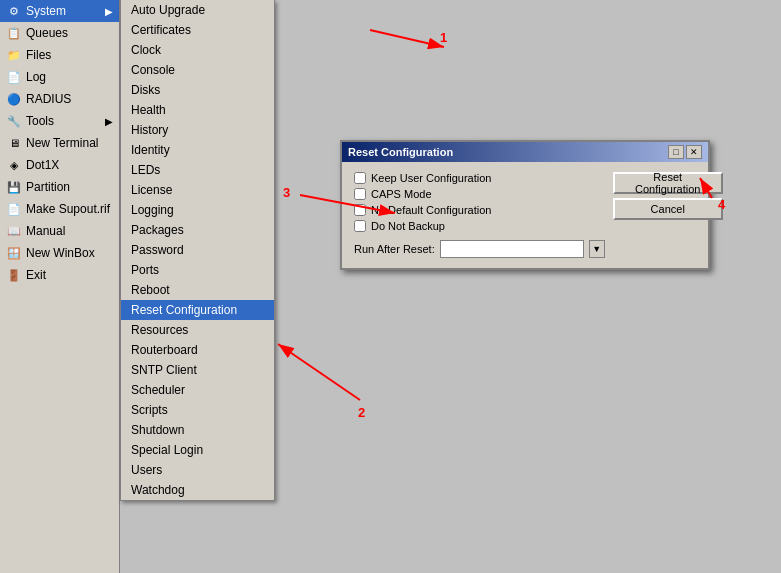 Image resolution: width=781 pixels, height=573 pixels. I want to click on sidebar-item-tools: 🔧 Tools ▶, so click(60, 121).